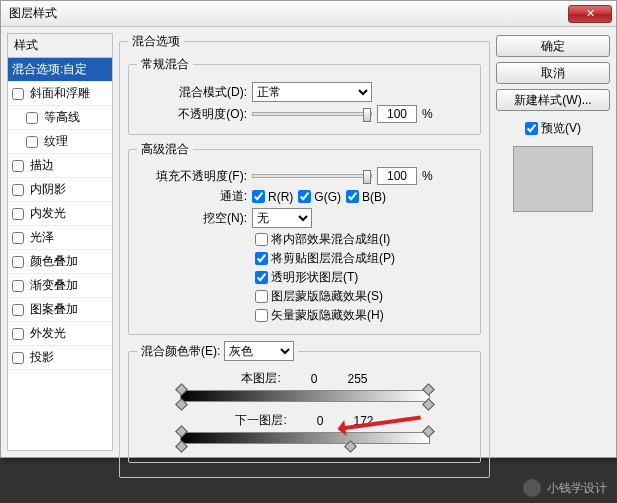  I want to click on style-item-label: 混合选项:自定, so click(50, 70).